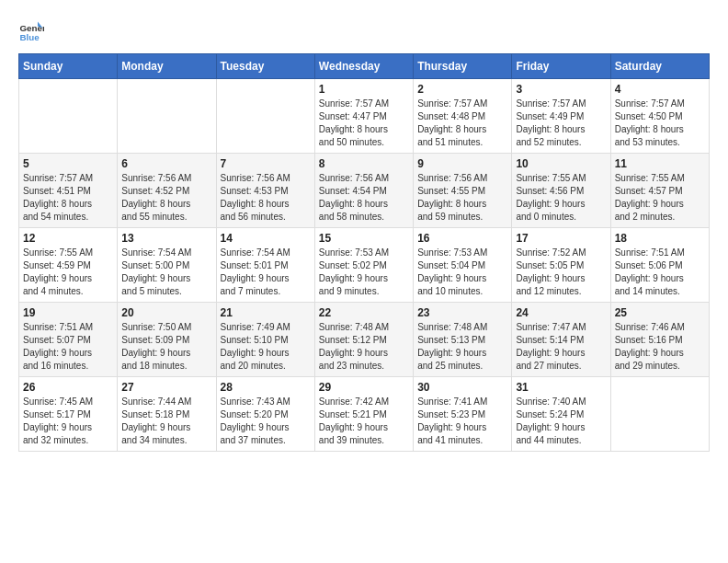 Image resolution: width=728 pixels, height=563 pixels. I want to click on day-number: 26, so click(68, 387).